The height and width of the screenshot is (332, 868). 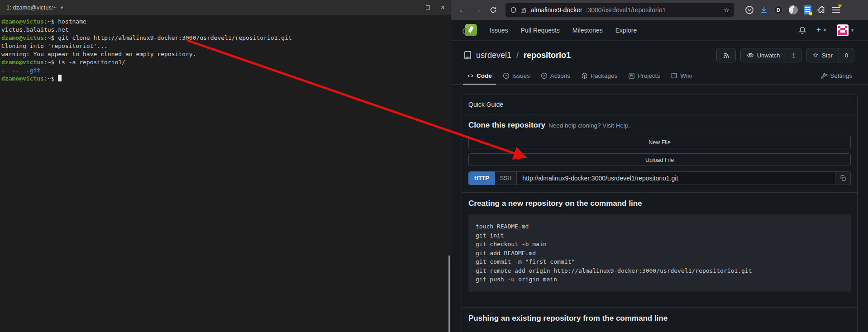 I want to click on star-label: Star, so click(x=827, y=55).